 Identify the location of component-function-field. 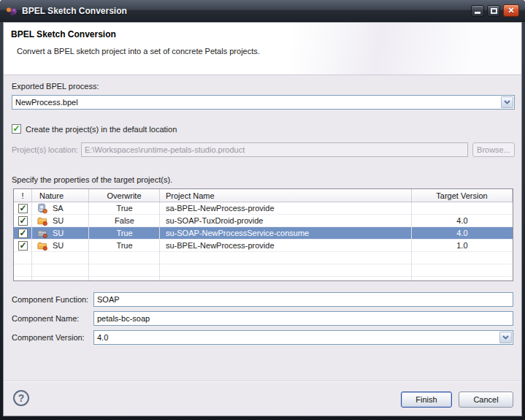
(304, 299).